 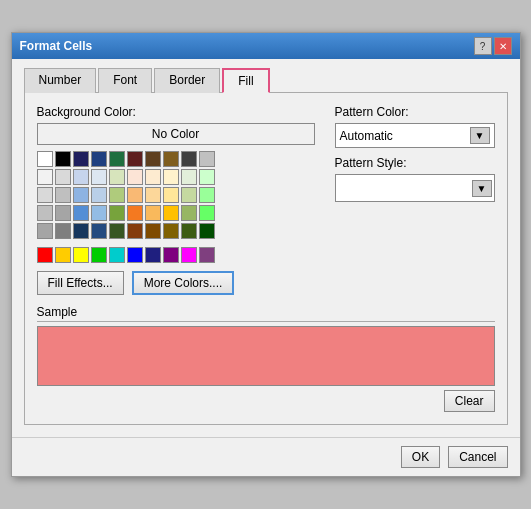 I want to click on sample-section: Sample, so click(x=266, y=346).